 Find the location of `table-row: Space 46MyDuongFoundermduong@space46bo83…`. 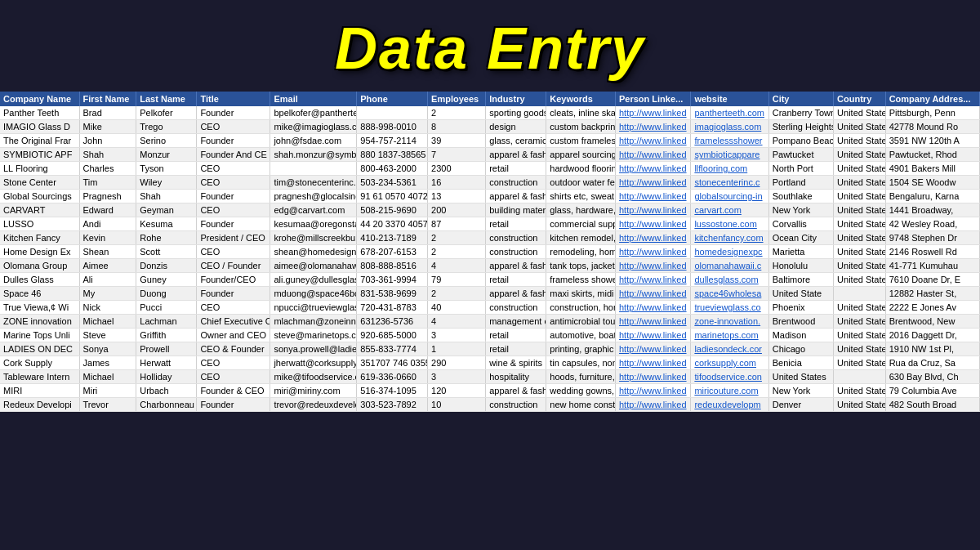

table-row: Space 46MyDuongFoundermduong@space46bo83… is located at coordinates (490, 294).